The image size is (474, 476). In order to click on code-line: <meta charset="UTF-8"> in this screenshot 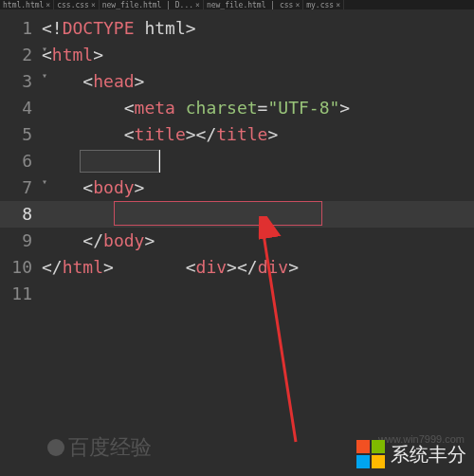, I will do `click(258, 108)`.